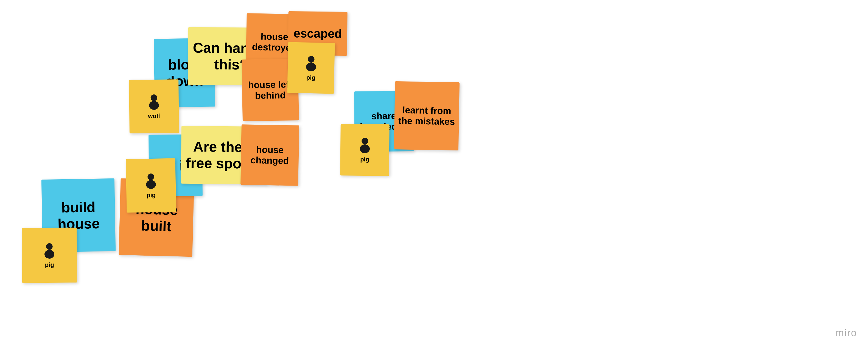 The height and width of the screenshot is (347, 868). What do you see at coordinates (50, 265) in the screenshot?
I see `pig-1-label: pig` at bounding box center [50, 265].